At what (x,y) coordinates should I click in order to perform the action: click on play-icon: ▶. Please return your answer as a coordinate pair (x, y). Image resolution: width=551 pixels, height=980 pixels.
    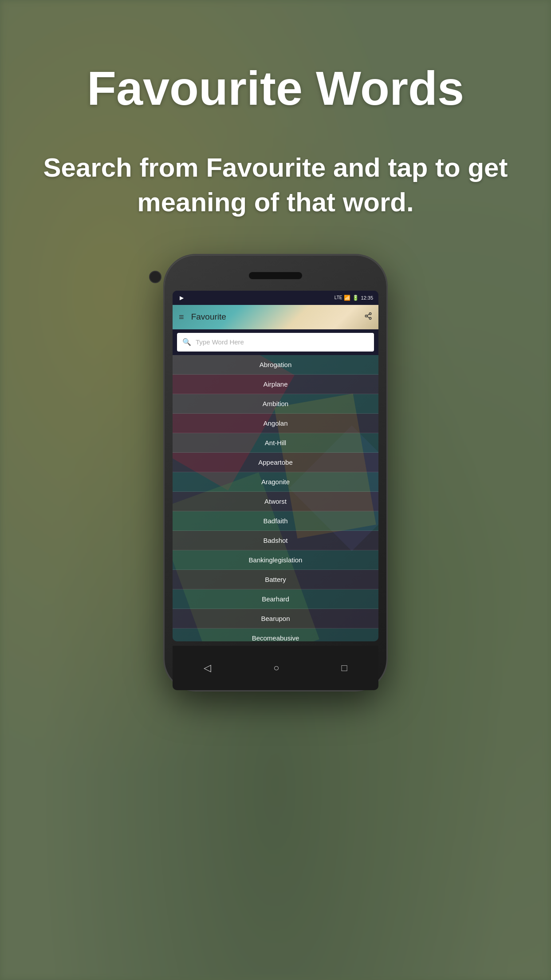
    Looking at the image, I should click on (182, 298).